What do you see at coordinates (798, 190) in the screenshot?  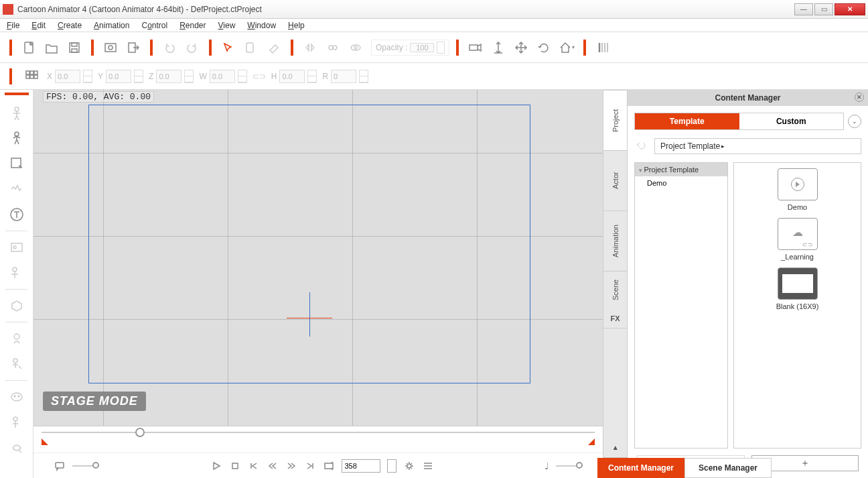 I see `thumb-demo: Demo` at bounding box center [798, 190].